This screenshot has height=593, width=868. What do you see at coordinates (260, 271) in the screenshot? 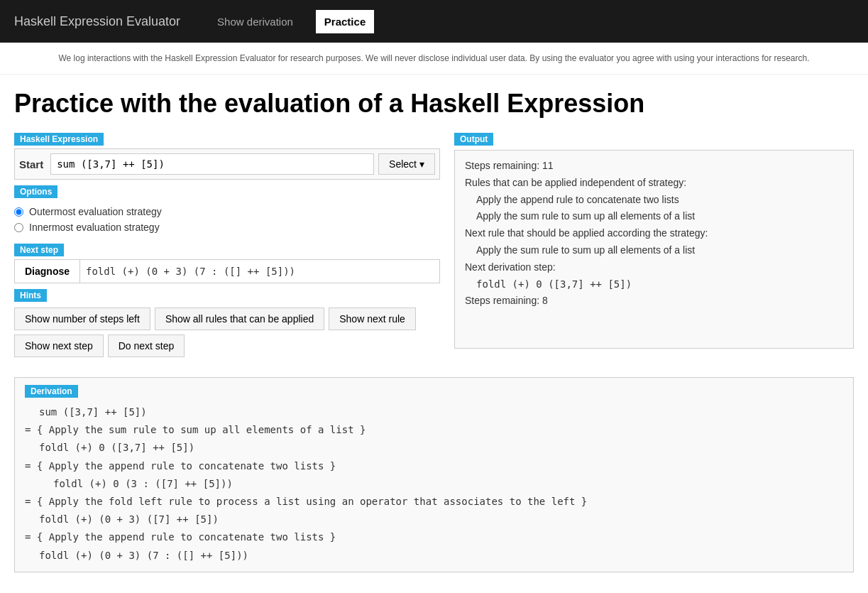
I see `next-step-expression: foldl (+) (0 + 3) (7 : ([] ++ [5]))` at bounding box center [260, 271].